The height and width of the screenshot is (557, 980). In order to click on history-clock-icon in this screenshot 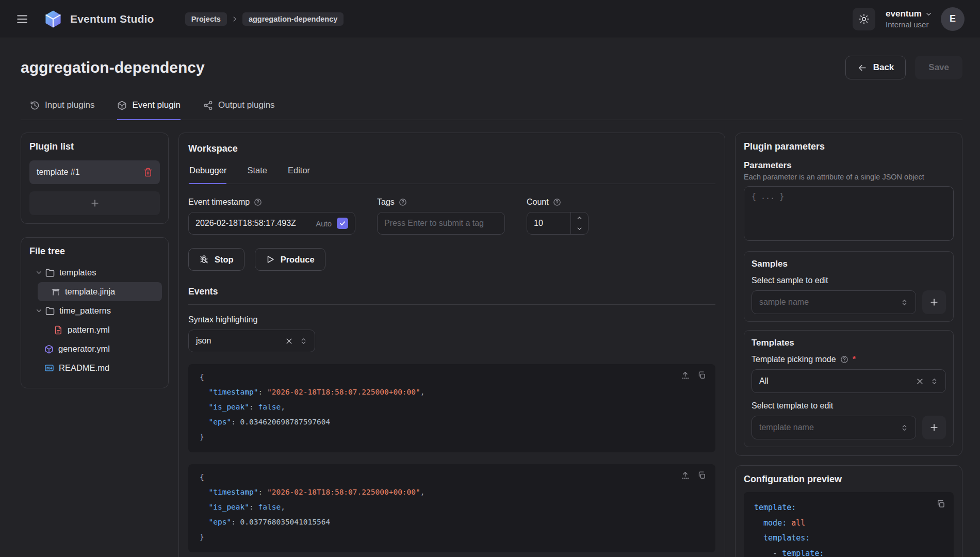, I will do `click(35, 105)`.